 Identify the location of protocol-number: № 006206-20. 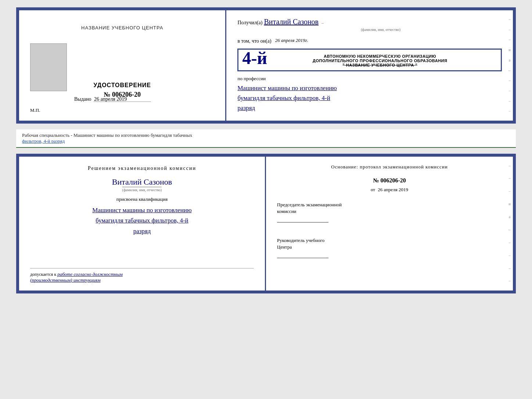
(389, 181).